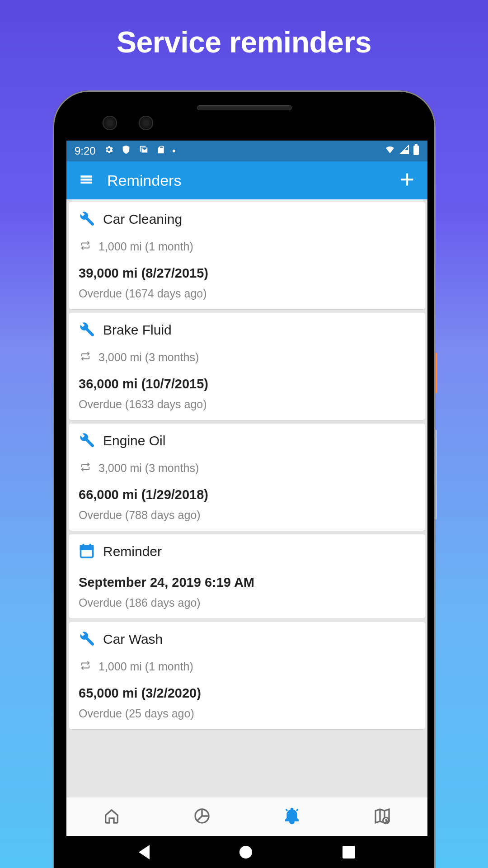 The height and width of the screenshot is (868, 488). Describe the element at coordinates (390, 151) in the screenshot. I see `wifi-icon` at that location.